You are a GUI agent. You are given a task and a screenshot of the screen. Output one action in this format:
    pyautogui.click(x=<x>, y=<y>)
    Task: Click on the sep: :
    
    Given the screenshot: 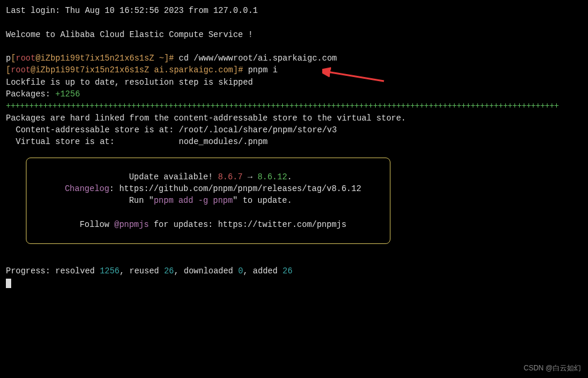 What is the action you would take?
    pyautogui.click(x=114, y=189)
    